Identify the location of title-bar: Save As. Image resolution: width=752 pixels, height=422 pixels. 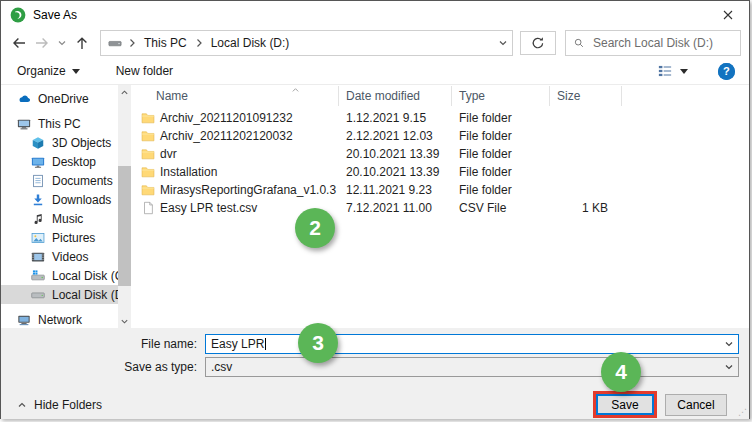
(375, 14).